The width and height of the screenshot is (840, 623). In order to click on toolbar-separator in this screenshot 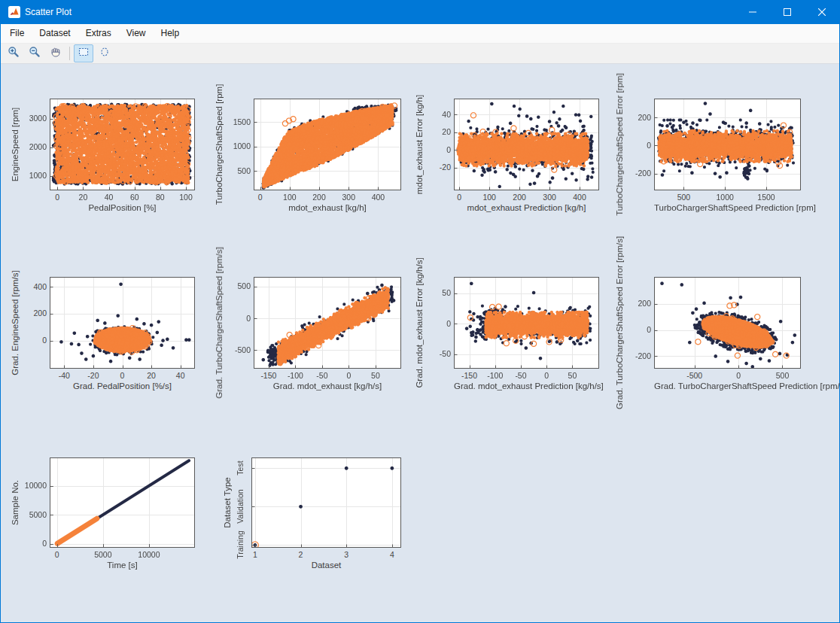, I will do `click(69, 53)`.